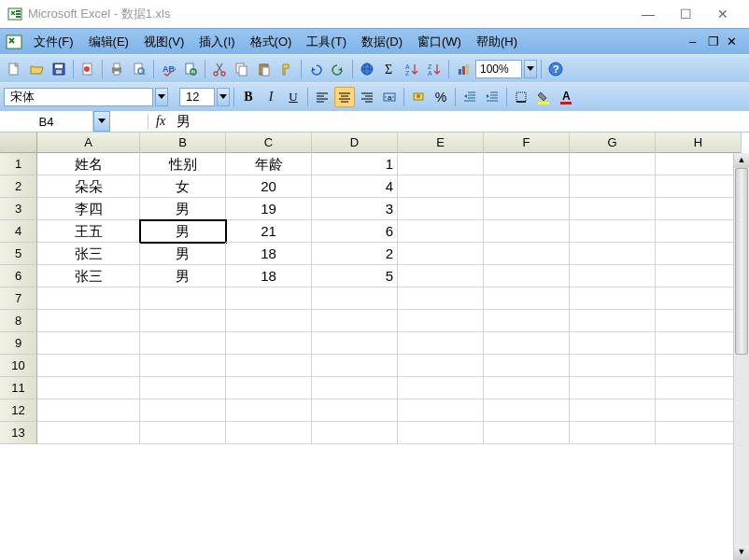  Describe the element at coordinates (613, 209) in the screenshot. I see `cell-G3` at that location.